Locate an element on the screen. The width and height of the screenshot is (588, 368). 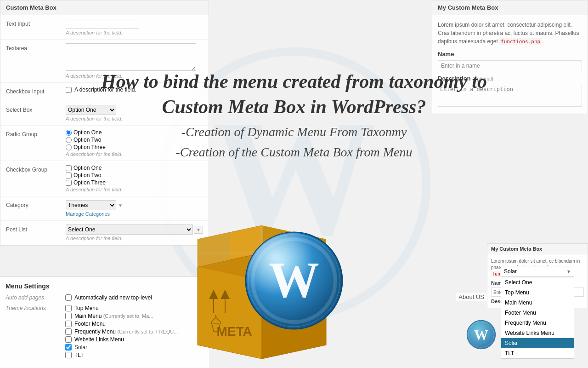
select-box-desc: A description for the field. is located at coordinates (134, 119).